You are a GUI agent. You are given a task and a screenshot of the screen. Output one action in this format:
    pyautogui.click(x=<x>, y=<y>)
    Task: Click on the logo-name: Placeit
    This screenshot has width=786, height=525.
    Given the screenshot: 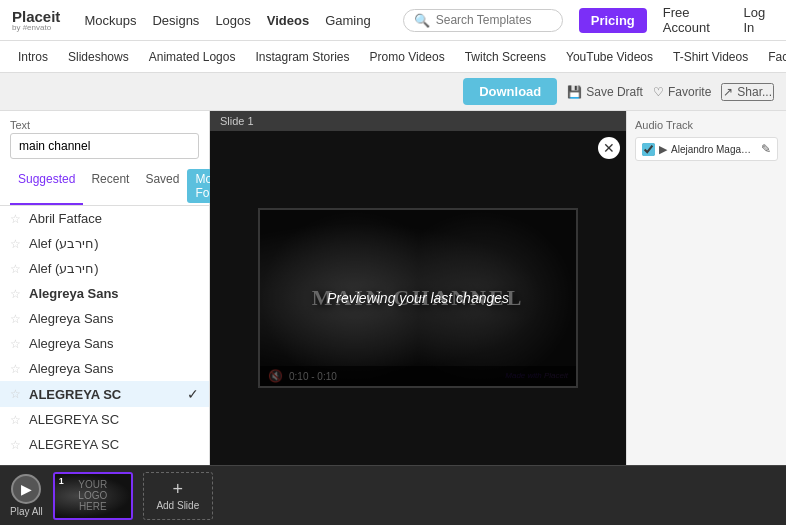 What is the action you would take?
    pyautogui.click(x=36, y=16)
    